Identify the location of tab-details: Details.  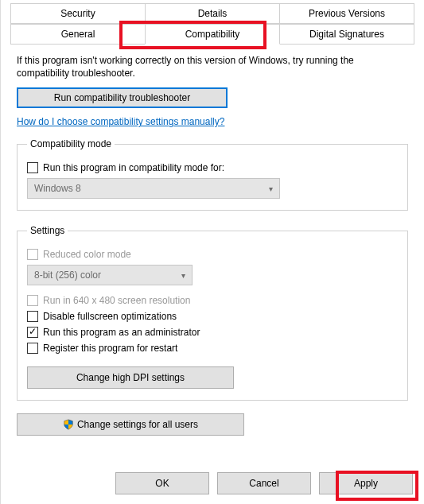
(212, 14).